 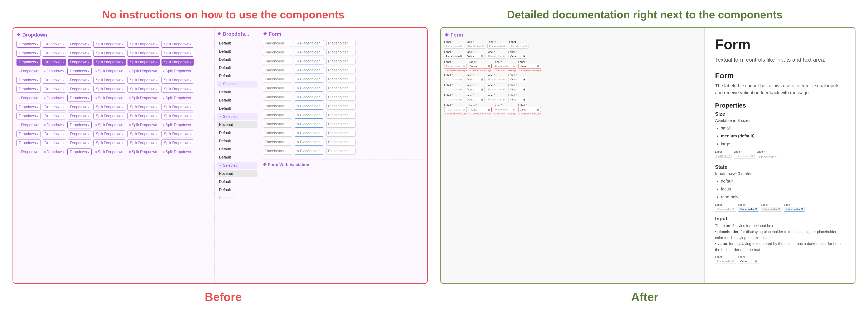 What do you see at coordinates (80, 62) in the screenshot?
I see `dropdown-btn-solid: Dropdown ▾` at bounding box center [80, 62].